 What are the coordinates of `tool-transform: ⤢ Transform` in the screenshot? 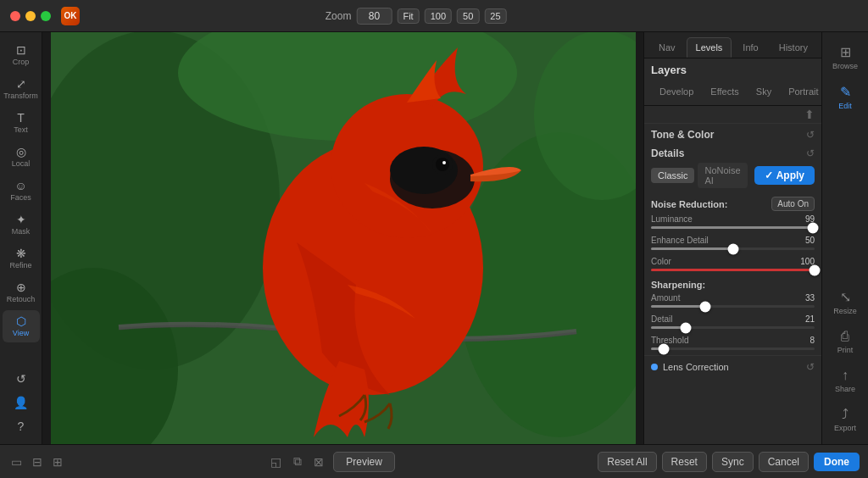 It's located at (21, 89).